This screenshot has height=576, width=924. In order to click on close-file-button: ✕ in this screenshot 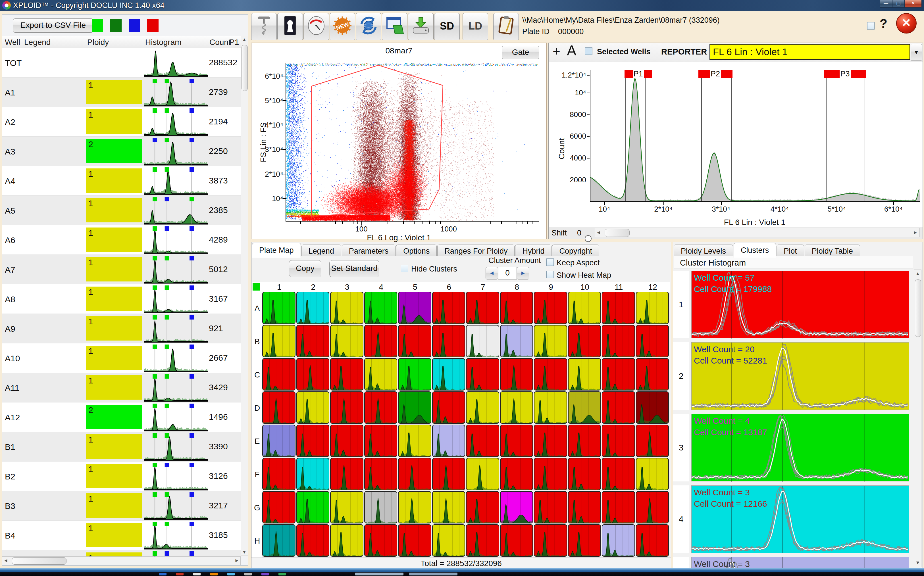, I will do `click(906, 23)`.